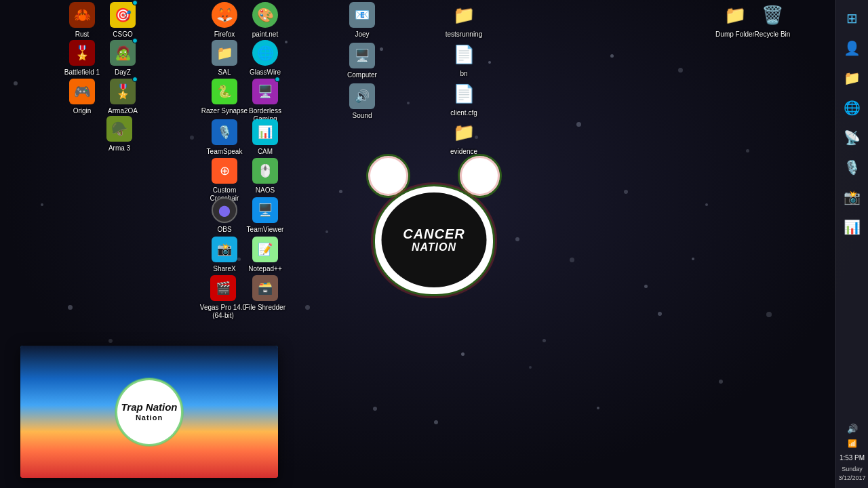 The height and width of the screenshot is (488, 868). Describe the element at coordinates (149, 412) in the screenshot. I see `thumbnail-background: Trap Nation Nation` at that location.